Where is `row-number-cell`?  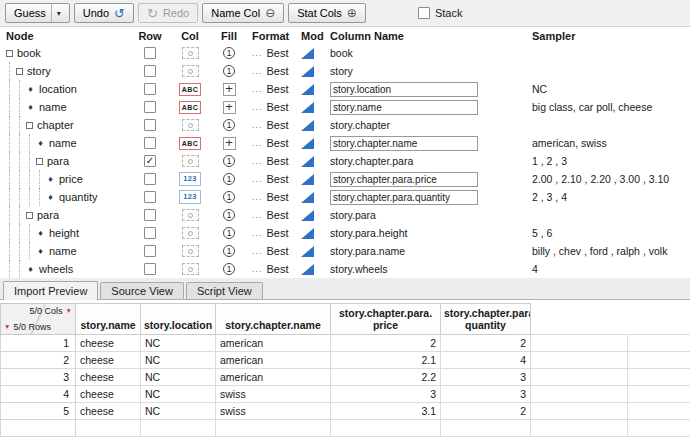 row-number-cell is located at coordinates (38, 428).